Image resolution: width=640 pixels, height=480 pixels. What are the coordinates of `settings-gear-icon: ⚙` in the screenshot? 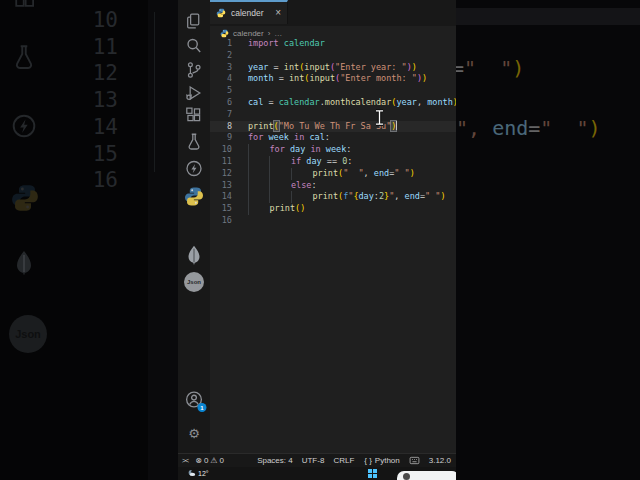 It's located at (194, 434).